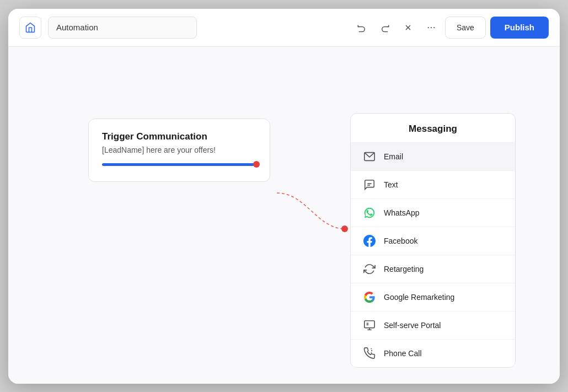  I want to click on close-button, so click(408, 28).